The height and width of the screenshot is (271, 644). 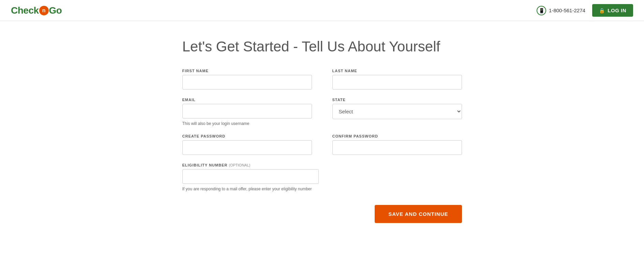 I want to click on logo-n-circle: n, so click(x=44, y=11).